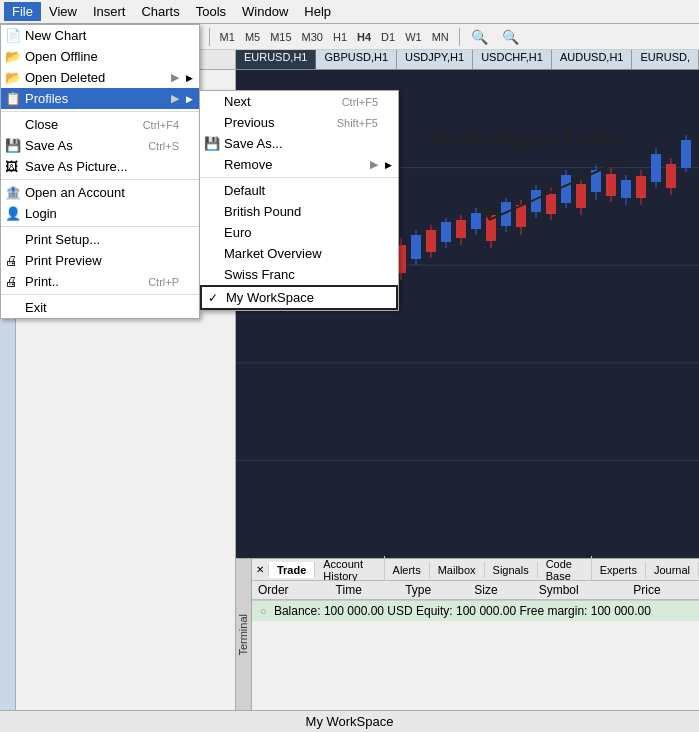 Image resolution: width=699 pixels, height=732 pixels. What do you see at coordinates (434, 590) in the screenshot?
I see `col-type: Type` at bounding box center [434, 590].